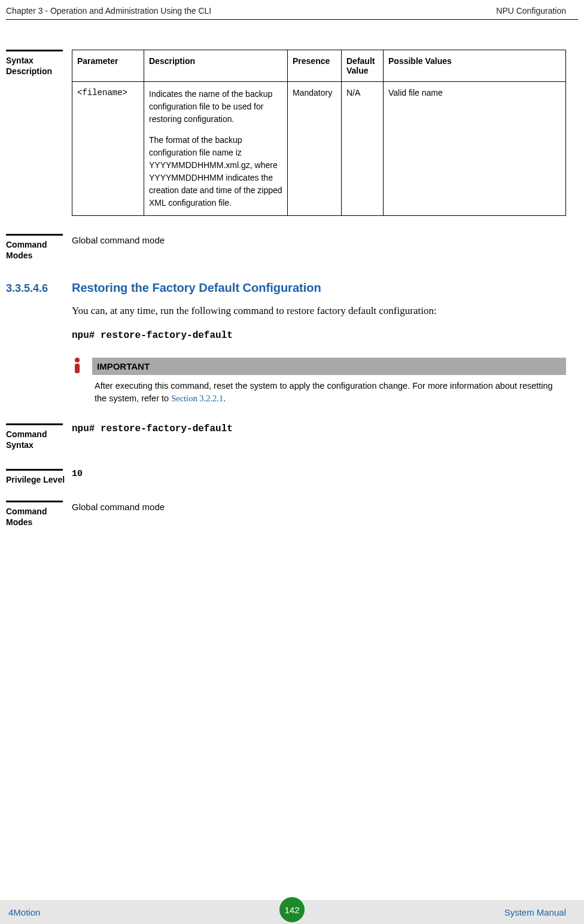  Describe the element at coordinates (475, 66) in the screenshot. I see `col-possible-values: Possible Values` at that location.